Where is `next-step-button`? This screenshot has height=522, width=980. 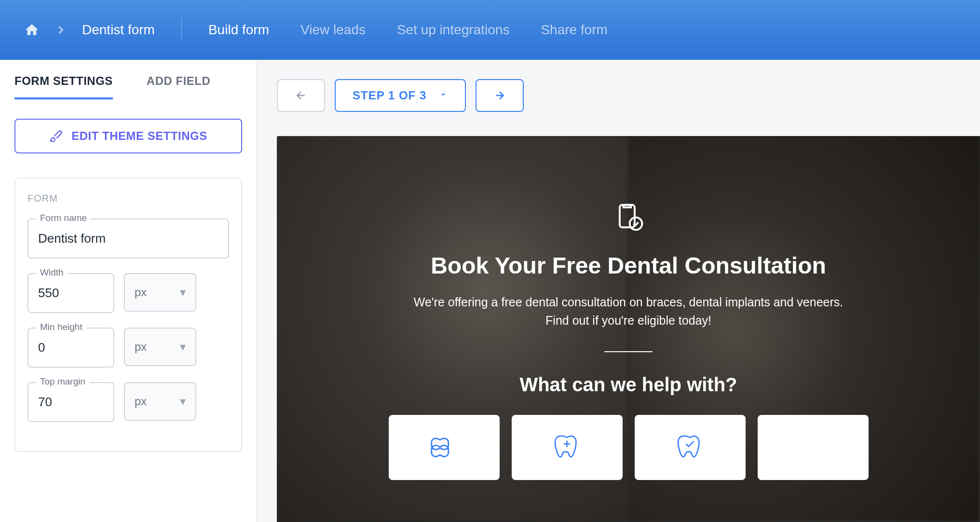 next-step-button is located at coordinates (500, 96).